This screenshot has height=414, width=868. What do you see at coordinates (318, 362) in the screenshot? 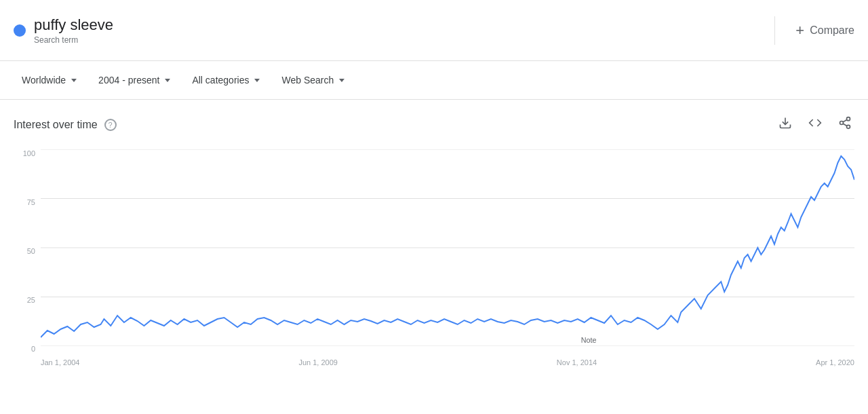
I see `x-label-2009: Jun 1, 2009` at bounding box center [318, 362].